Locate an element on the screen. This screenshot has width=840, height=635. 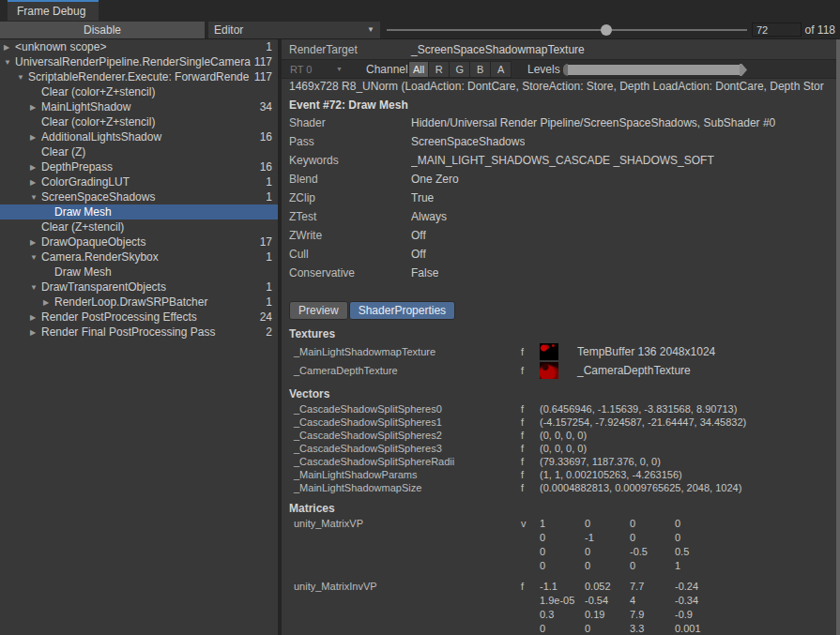
frame-total-label: of 118 is located at coordinates (820, 30).